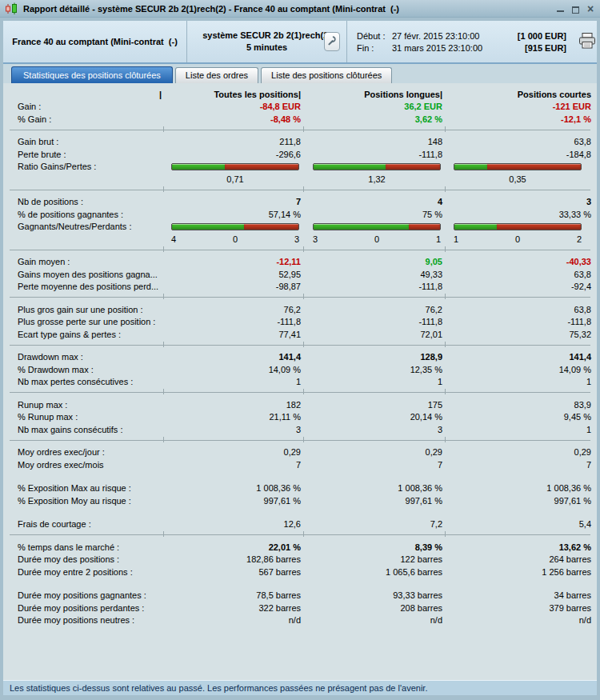  Describe the element at coordinates (300, 688) in the screenshot. I see `footer-disclaimer: Les statistiques ci-dessus sont relative…` at that location.